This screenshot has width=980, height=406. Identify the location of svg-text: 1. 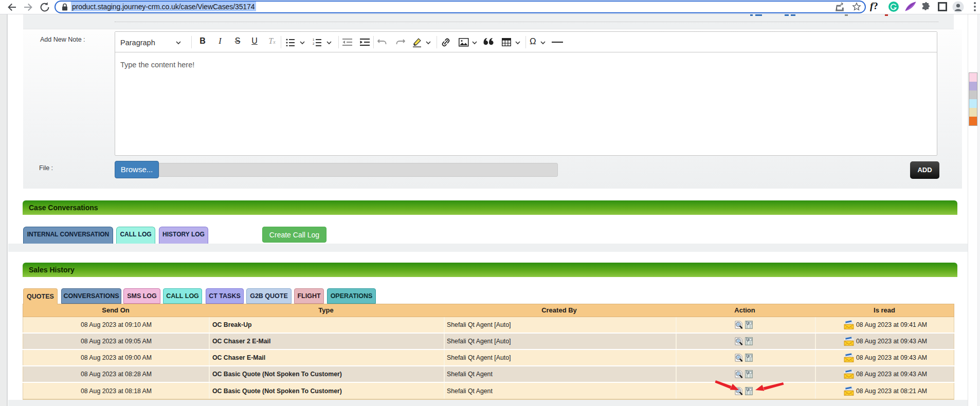
(314, 40).